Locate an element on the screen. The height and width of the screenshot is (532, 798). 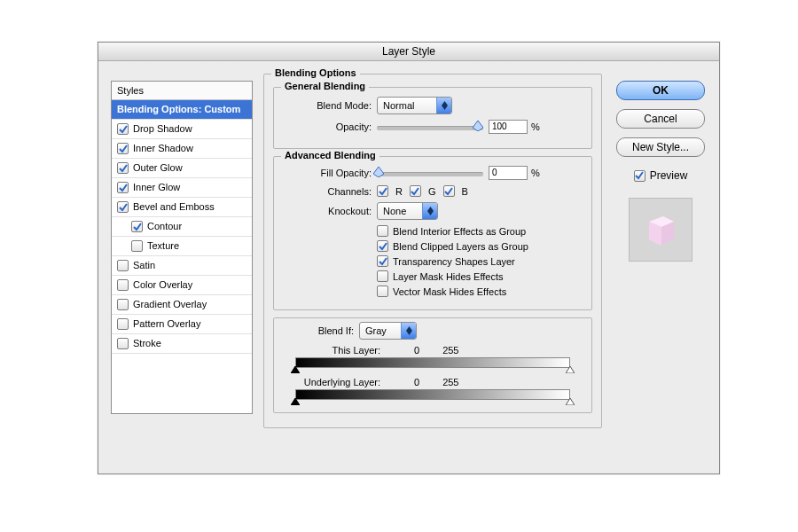
knockout-value: None is located at coordinates (400, 211).